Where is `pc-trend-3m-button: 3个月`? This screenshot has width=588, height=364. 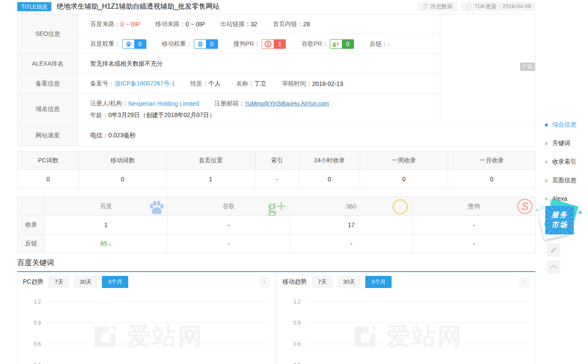 pc-trend-3m-button: 3个月 is located at coordinates (115, 282).